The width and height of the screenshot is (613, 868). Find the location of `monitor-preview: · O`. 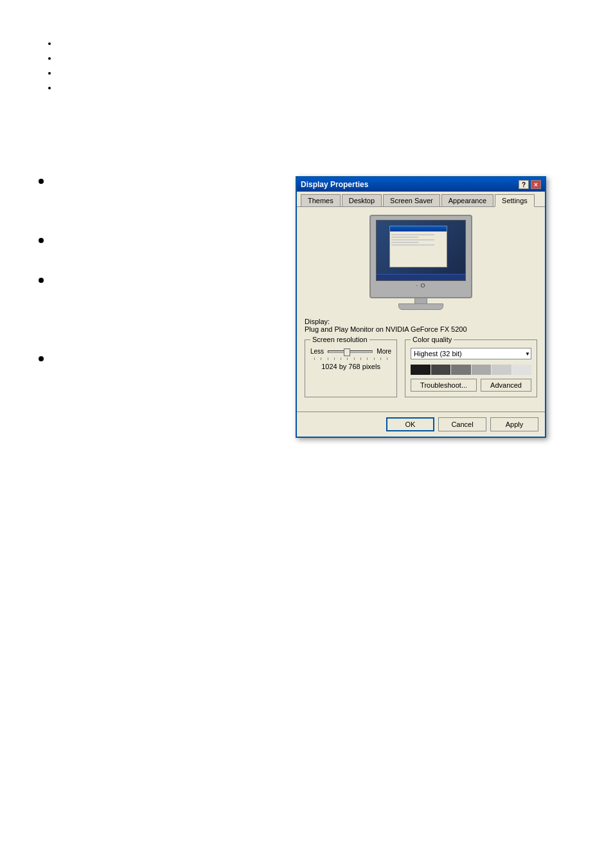

monitor-preview: · O is located at coordinates (421, 262).